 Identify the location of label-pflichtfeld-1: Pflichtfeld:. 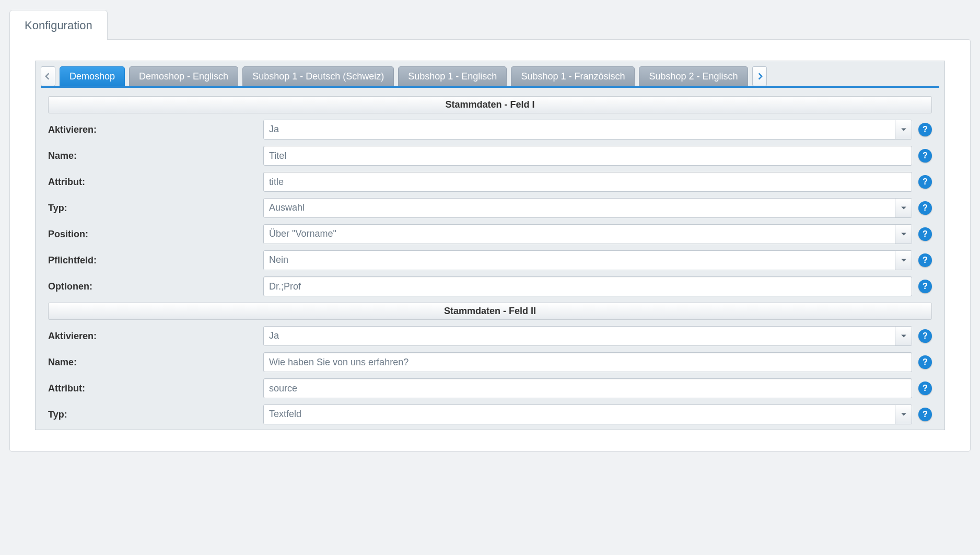
(153, 260).